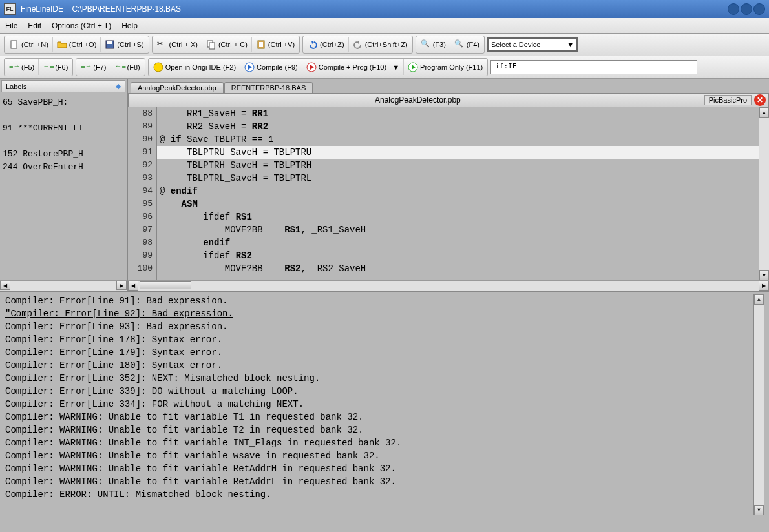 This screenshot has width=769, height=532. Describe the element at coordinates (269, 88) in the screenshot. I see `tab: REENTERPBP-18.BAS` at that location.